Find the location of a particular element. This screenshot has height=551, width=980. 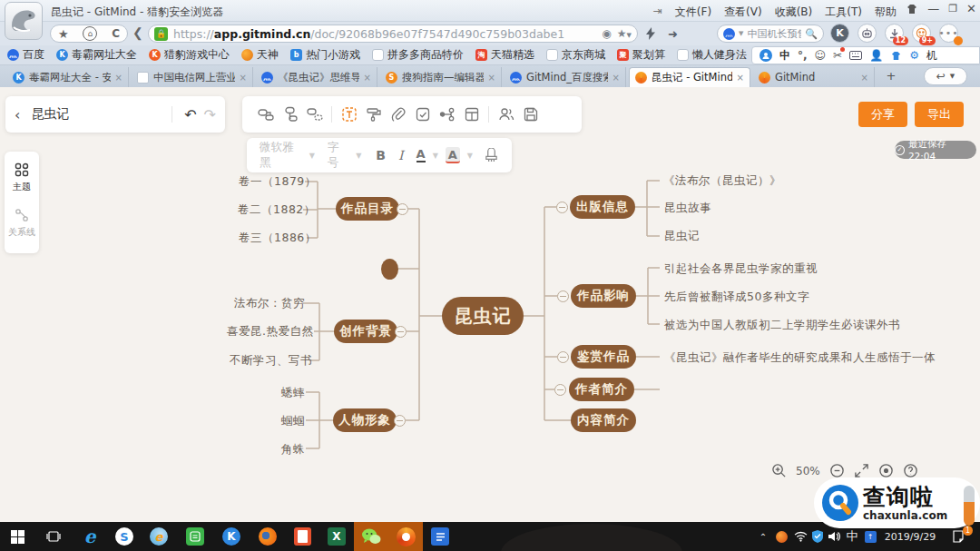

format-painter-icon is located at coordinates (374, 114).